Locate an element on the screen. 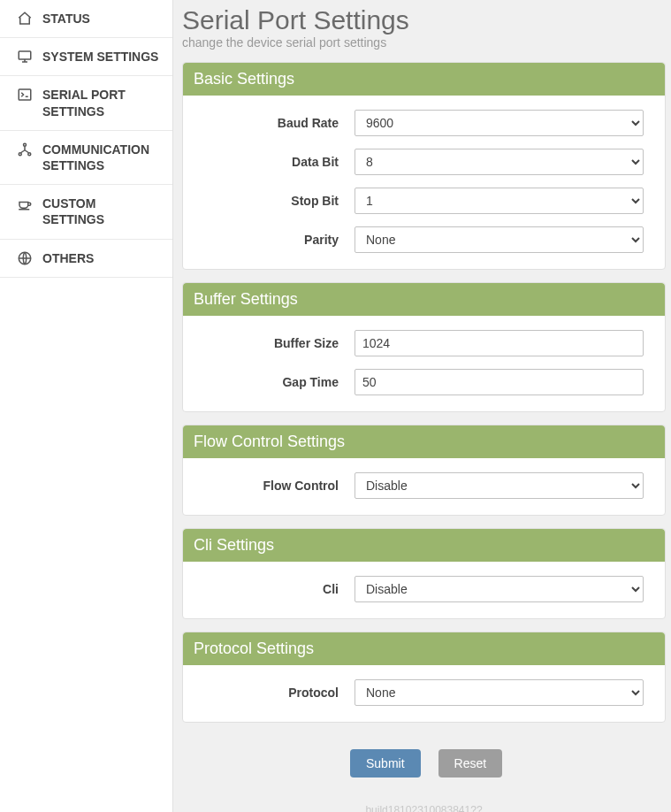  buffer-size-label: Buffer Size is located at coordinates (279, 343).